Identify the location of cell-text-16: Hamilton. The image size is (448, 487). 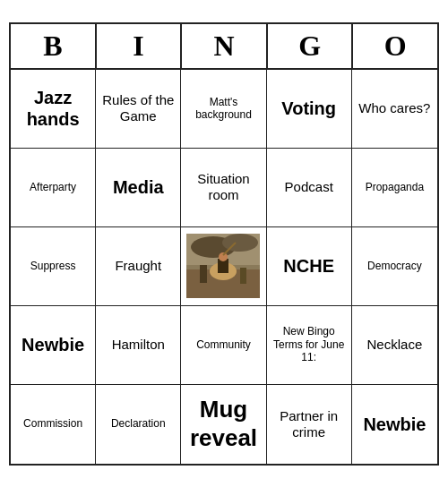
(138, 345).